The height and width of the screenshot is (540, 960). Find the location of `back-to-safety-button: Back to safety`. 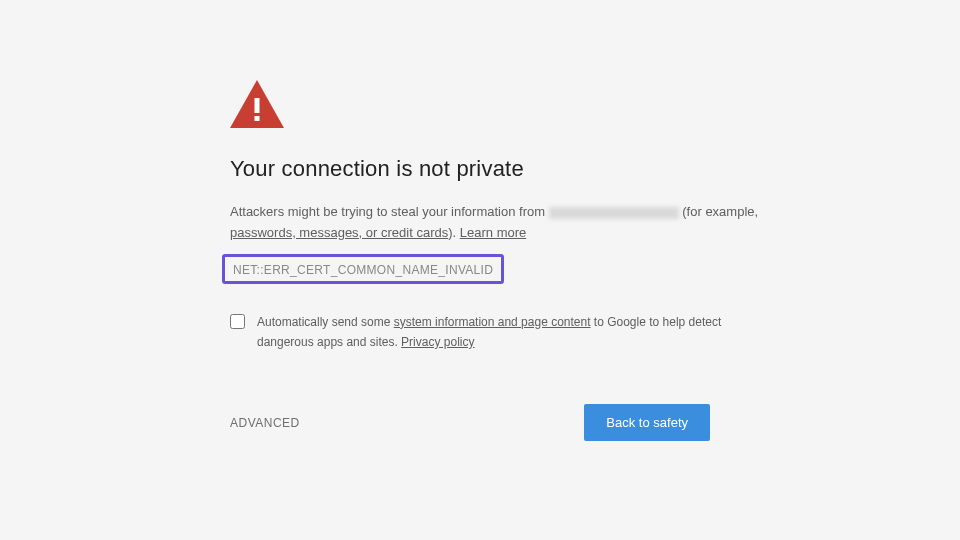

back-to-safety-button: Back to safety is located at coordinates (647, 422).